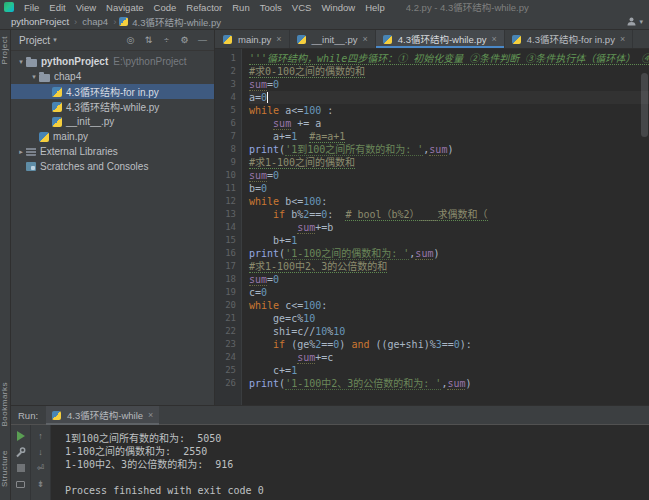 This screenshot has height=500, width=649. Describe the element at coordinates (240, 8) in the screenshot. I see `menu-run: Run` at that location.